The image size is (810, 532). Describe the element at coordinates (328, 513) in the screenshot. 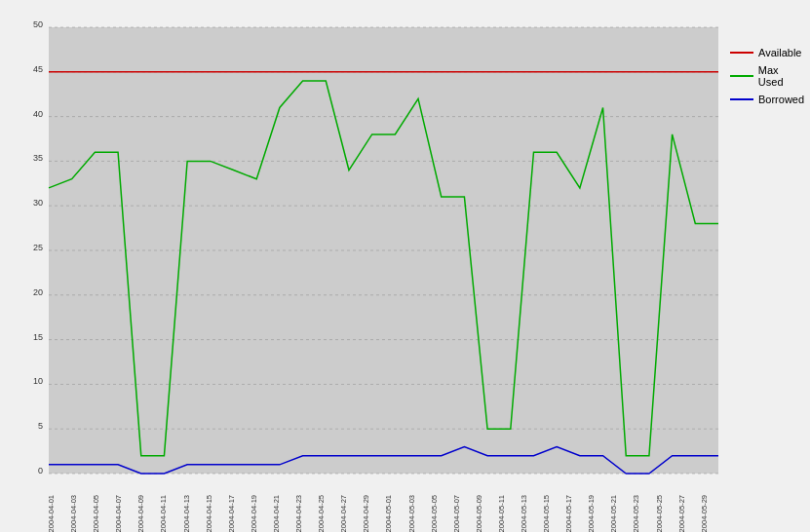

I see `x-tick: 2004-04-25` at that location.